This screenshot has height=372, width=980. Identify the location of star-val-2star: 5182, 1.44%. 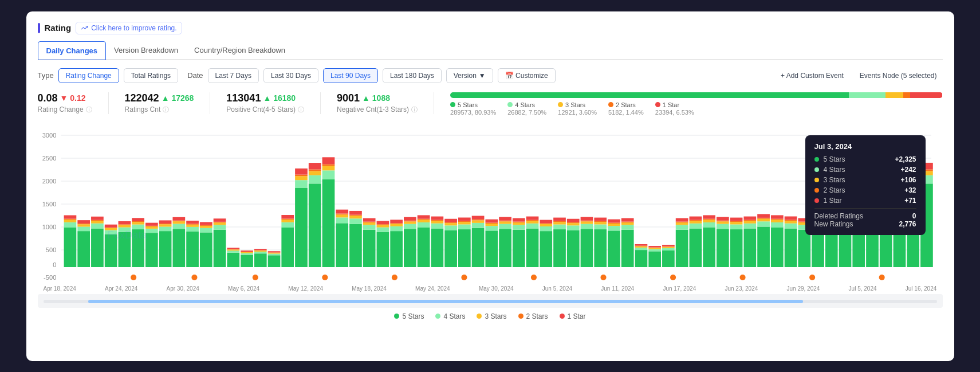
(626, 112).